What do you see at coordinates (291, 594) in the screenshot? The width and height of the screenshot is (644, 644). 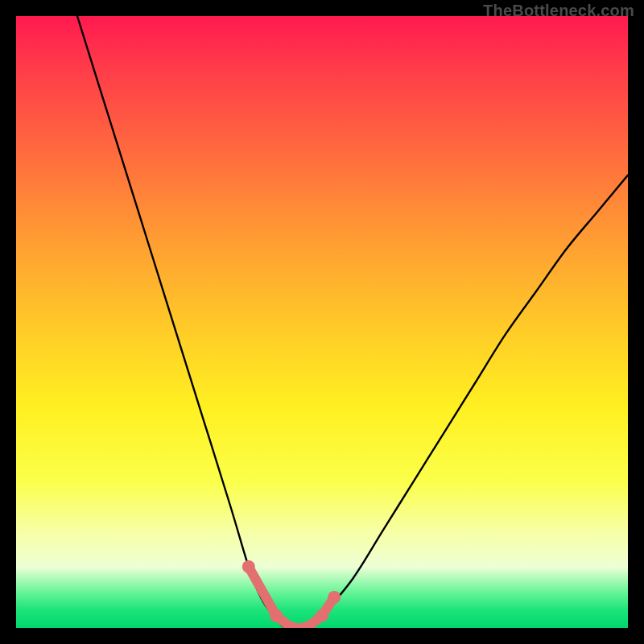 I see `highlight-markers` at bounding box center [291, 594].